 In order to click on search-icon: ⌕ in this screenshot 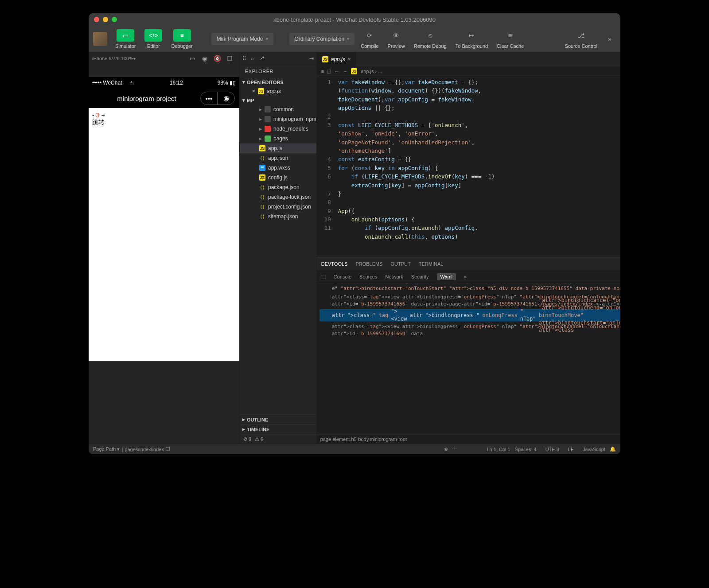, I will do `click(253, 58)`.